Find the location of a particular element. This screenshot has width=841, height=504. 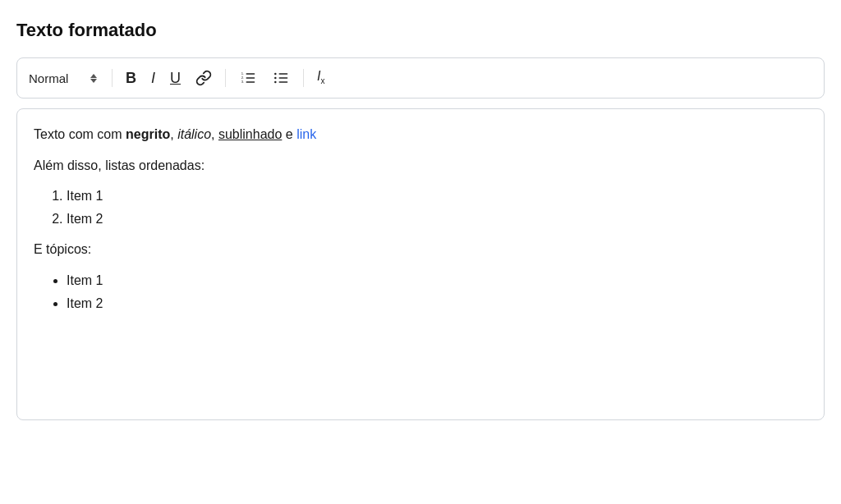

svg-text: 3. is located at coordinates (243, 82).